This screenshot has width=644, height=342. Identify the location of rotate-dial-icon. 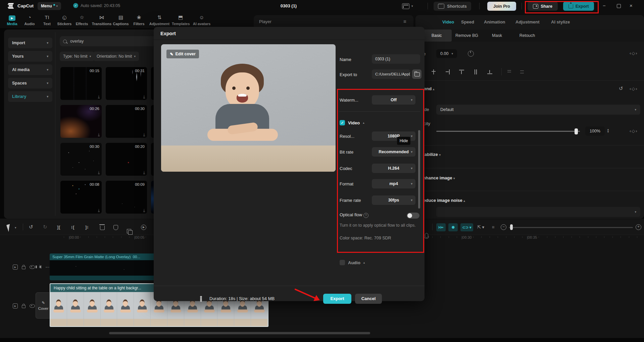
(471, 54).